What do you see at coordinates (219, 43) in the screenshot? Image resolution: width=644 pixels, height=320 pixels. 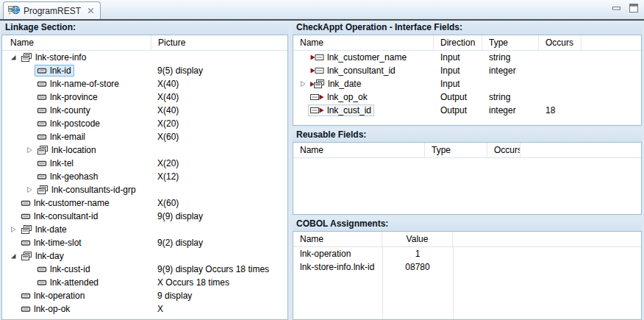 I see `column-header-picture: Picture` at bounding box center [219, 43].